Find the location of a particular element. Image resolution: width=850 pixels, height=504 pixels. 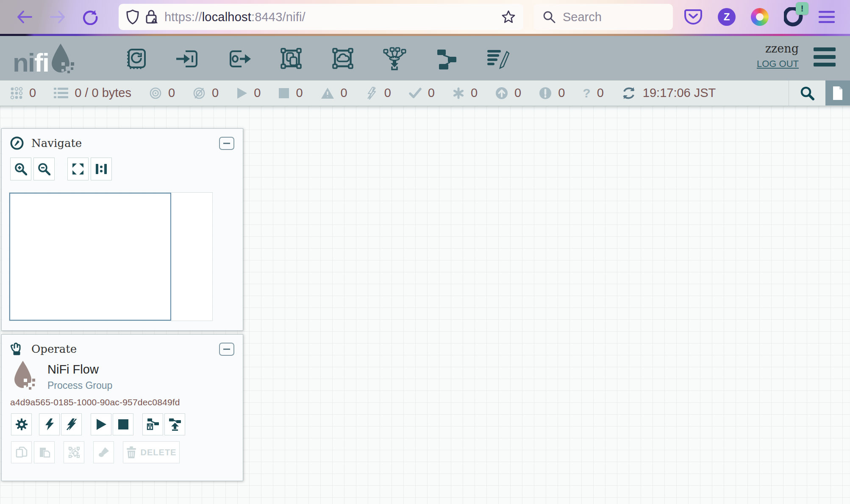

global-menu-icon is located at coordinates (825, 57).